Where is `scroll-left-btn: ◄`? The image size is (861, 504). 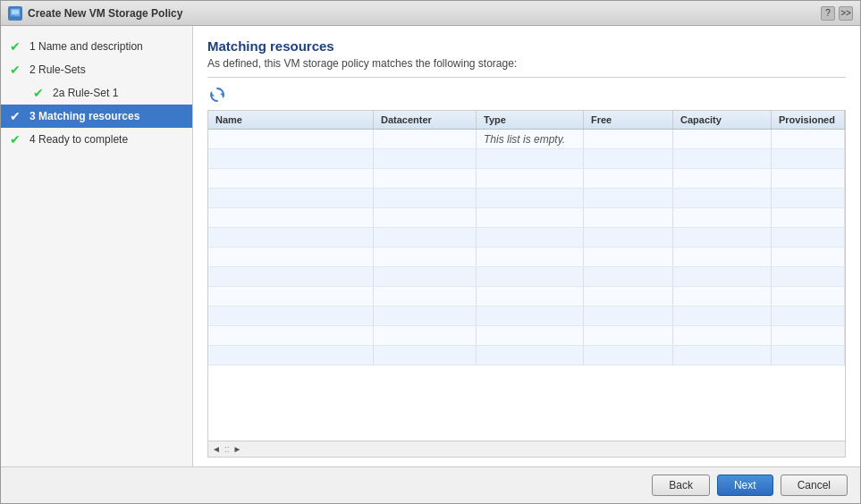 scroll-left-btn: ◄ is located at coordinates (216, 449).